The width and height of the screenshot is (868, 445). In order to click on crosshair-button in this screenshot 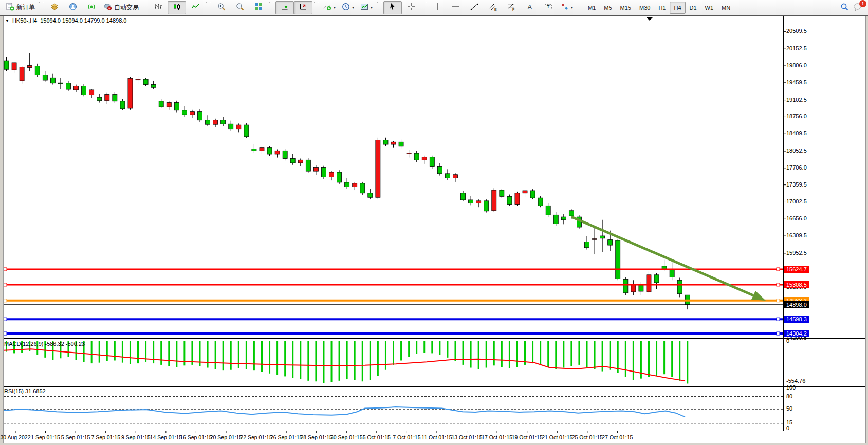, I will do `click(411, 8)`.